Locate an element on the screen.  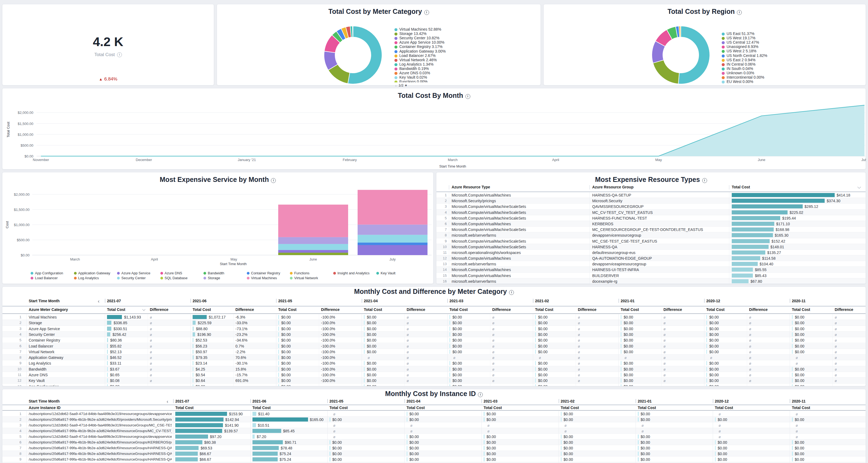
legend-item: App Configuration is located at coordinates (47, 273).